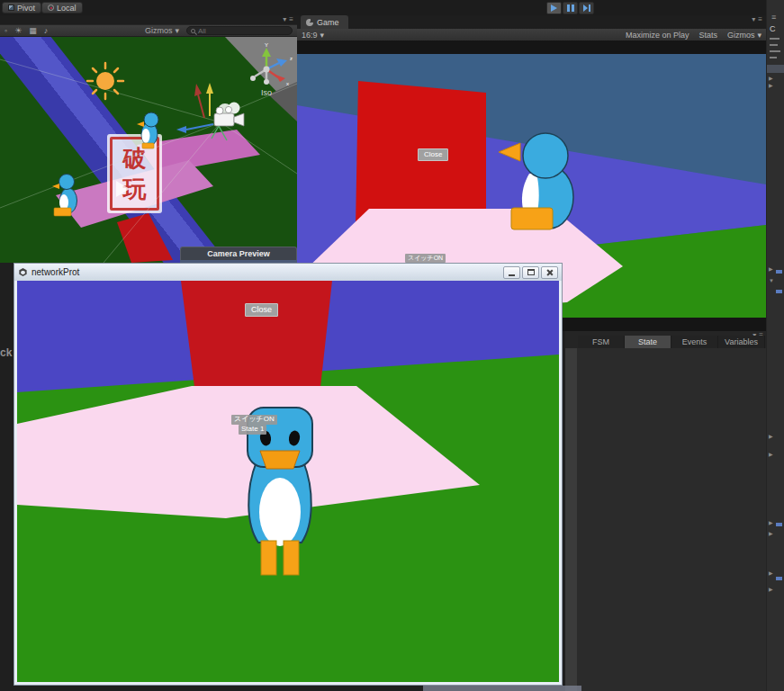 Image resolution: width=784 pixels, height=691 pixels. Describe the element at coordinates (531, 273) in the screenshot. I see `maximize-button` at that location.